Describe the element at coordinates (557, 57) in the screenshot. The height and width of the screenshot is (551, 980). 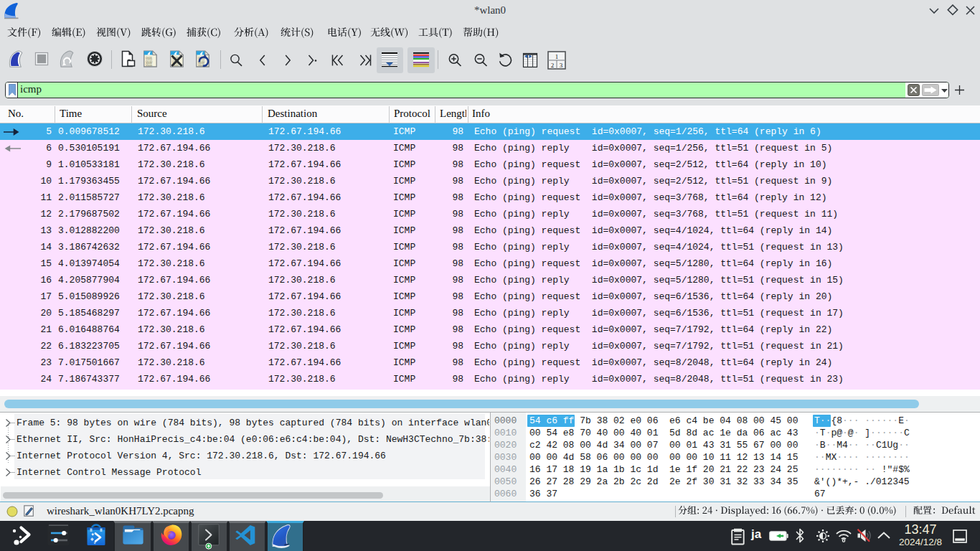
I see `svg-text: 1` at that location.